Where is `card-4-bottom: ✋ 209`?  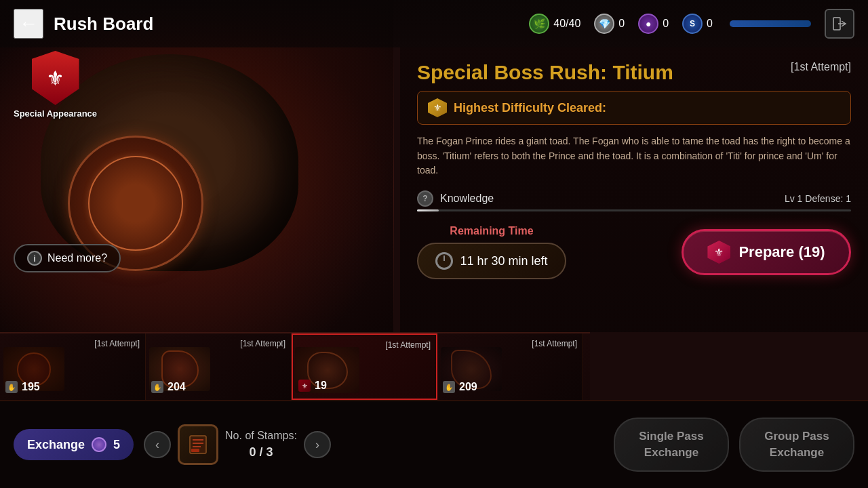
card-4-bottom: ✋ 209 is located at coordinates (510, 387).